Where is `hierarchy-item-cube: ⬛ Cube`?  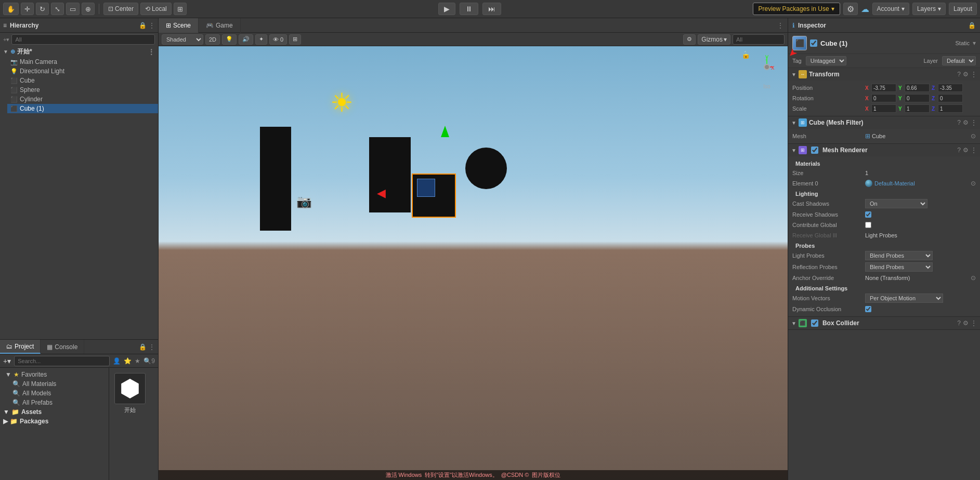 hierarchy-item-cube: ⬛ Cube is located at coordinates (83, 81).